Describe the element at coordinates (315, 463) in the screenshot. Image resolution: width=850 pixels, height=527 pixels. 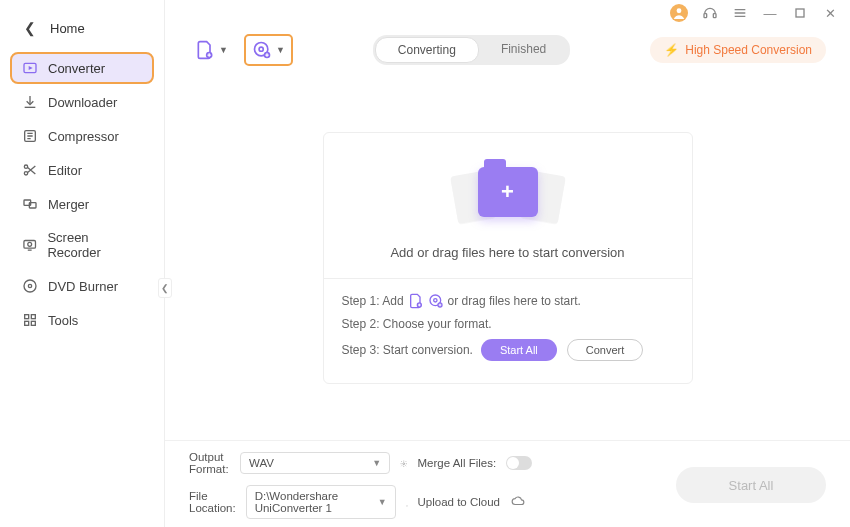
I see `output-format-select: WAV ▼` at that location.